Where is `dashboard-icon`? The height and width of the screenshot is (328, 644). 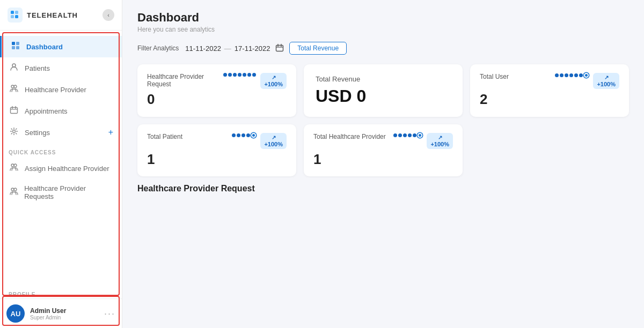 dashboard-icon is located at coordinates (16, 47).